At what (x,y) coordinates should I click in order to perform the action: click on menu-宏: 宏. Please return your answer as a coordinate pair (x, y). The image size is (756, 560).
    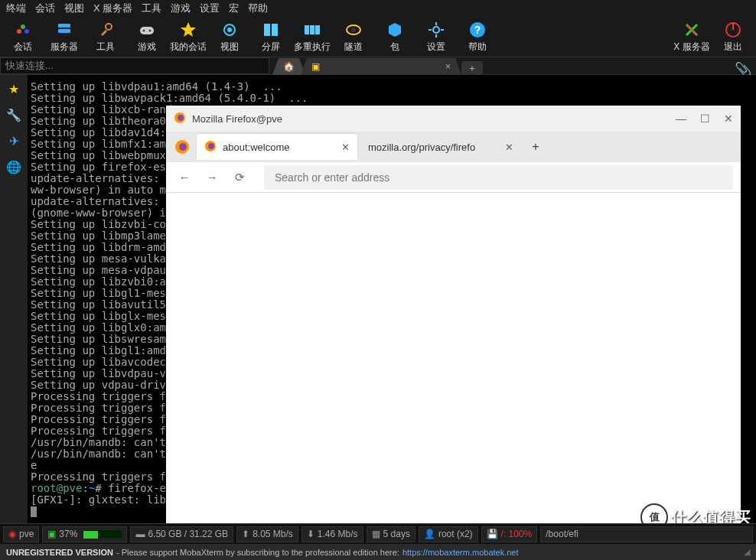
    Looking at the image, I should click on (234, 8).